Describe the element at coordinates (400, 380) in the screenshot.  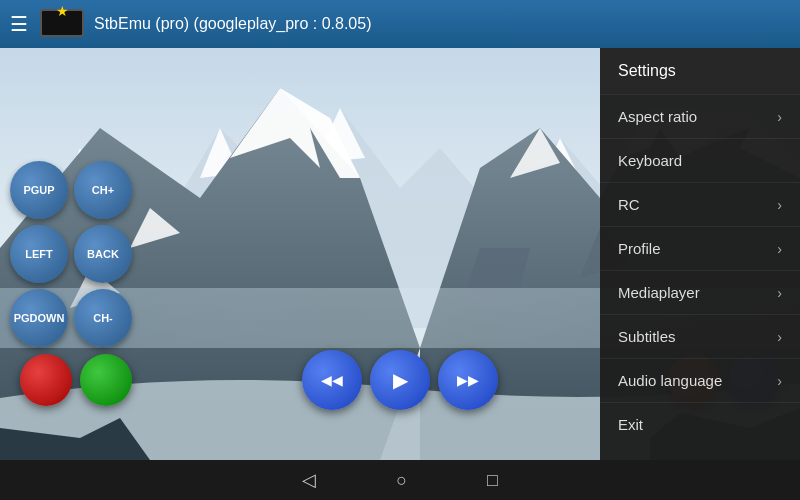
I see `play-button: ▶` at that location.